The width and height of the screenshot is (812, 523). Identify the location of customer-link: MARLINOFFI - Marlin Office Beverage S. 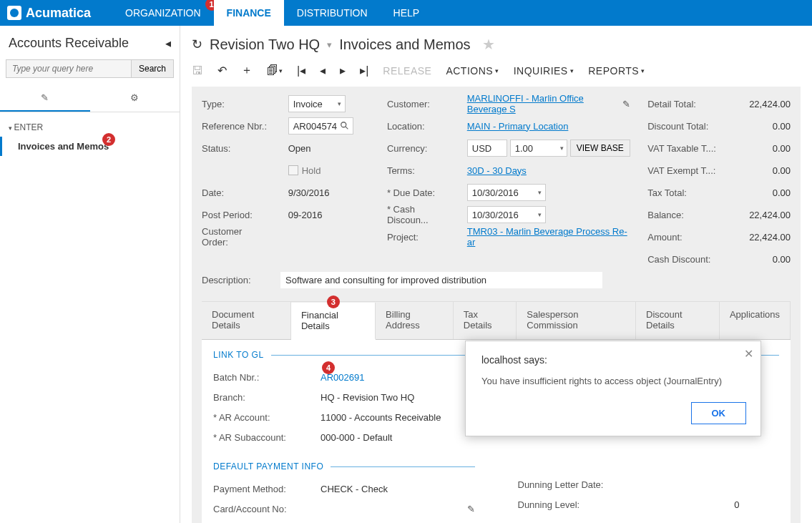
(542, 104).